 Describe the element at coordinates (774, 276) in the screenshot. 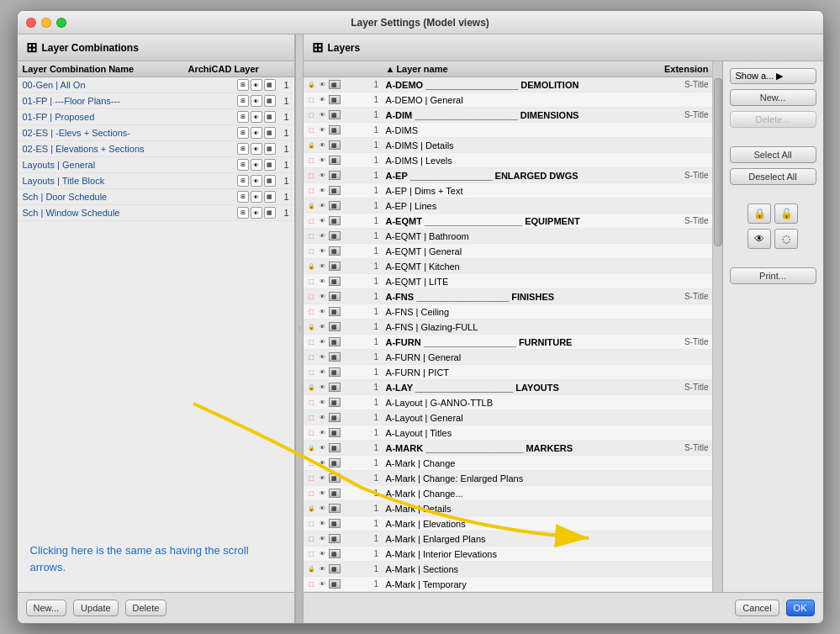

I see `print-button: Print...` at that location.